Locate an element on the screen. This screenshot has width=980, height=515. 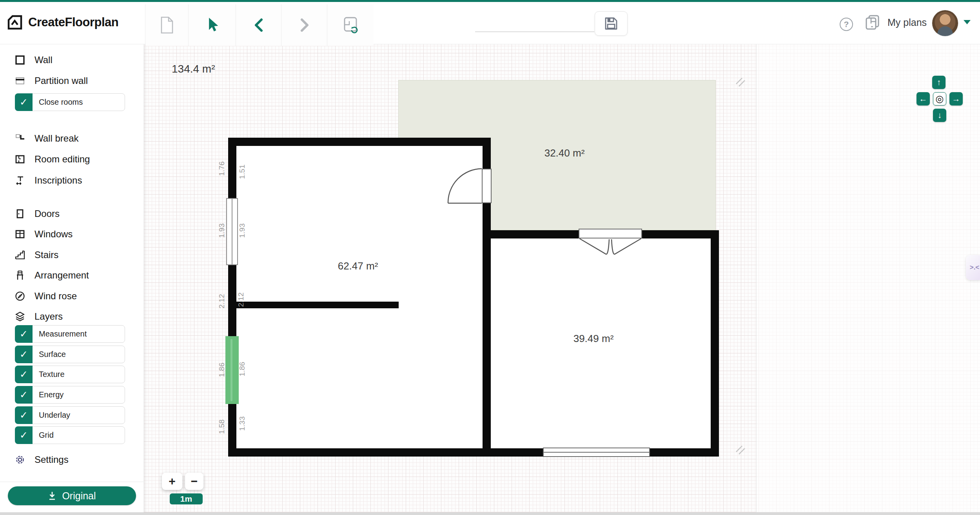
settings-label: Settings is located at coordinates (52, 460).